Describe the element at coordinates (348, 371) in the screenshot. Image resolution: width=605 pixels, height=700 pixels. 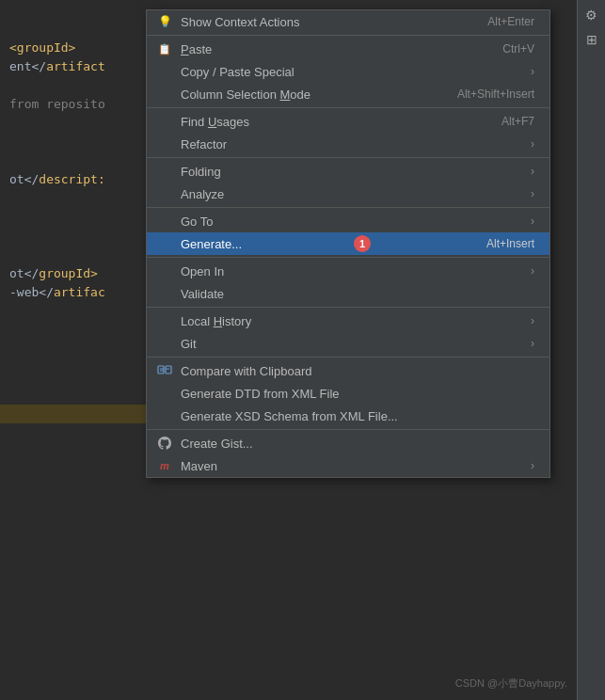
I see `menu-item-compare-clipboard: Compare with Clipboard` at that location.